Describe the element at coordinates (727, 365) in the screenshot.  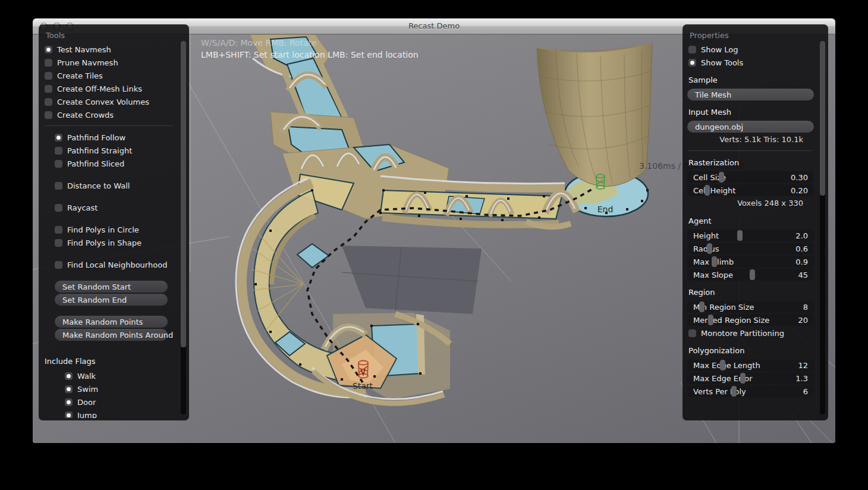
I see `slider-label: Max Edge Length` at that location.